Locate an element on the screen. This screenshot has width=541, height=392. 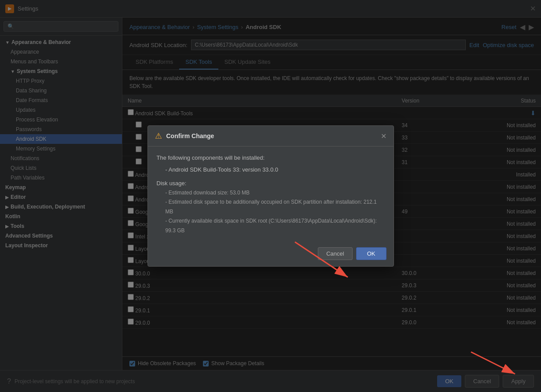
dialog-title-bar: ⚠ Confirm Change ✕ is located at coordinates (271, 136).